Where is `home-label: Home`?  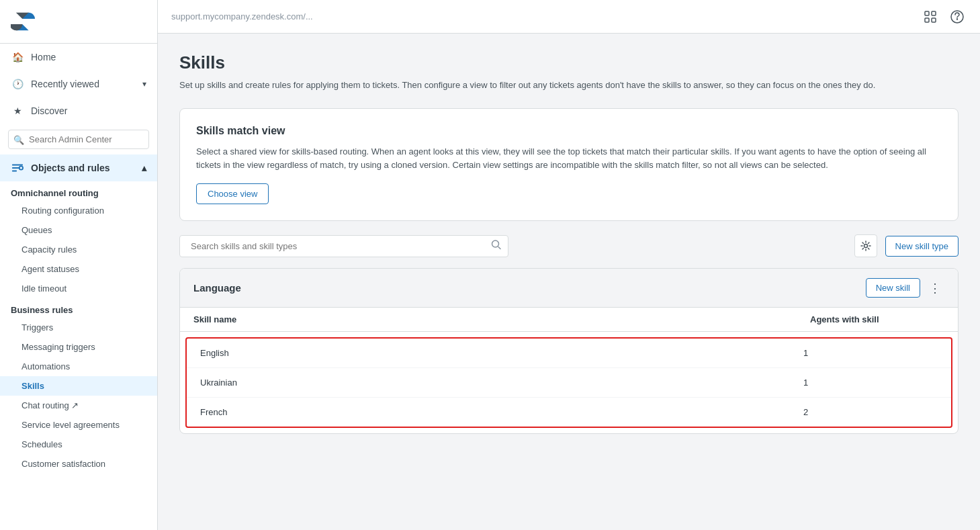
home-label: Home is located at coordinates (43, 57).